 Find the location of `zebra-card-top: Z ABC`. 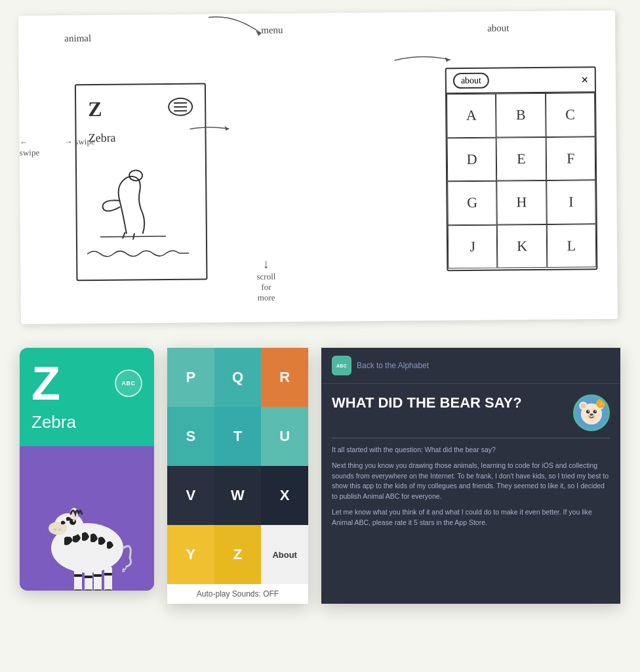

zebra-card-top: Z ABC is located at coordinates (87, 377).